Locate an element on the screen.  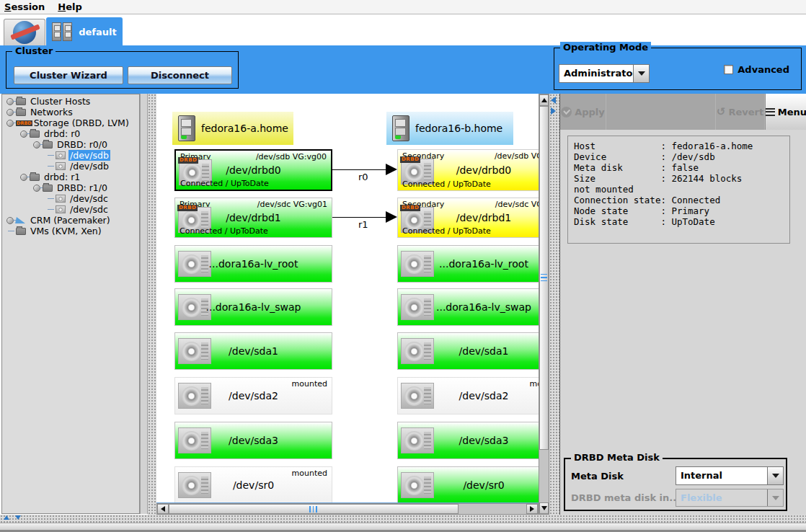
info-host: Host : fedora16-a.home is located at coordinates (679, 146).